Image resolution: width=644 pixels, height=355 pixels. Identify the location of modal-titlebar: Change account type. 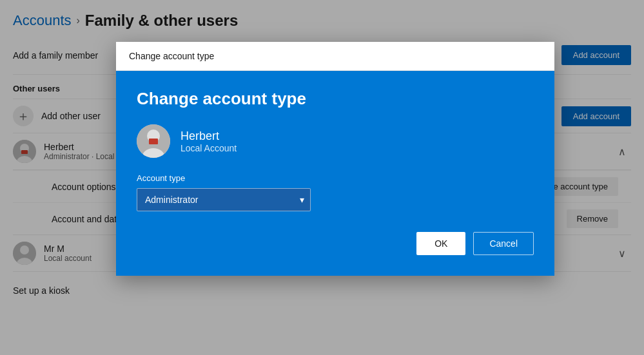
(335, 57).